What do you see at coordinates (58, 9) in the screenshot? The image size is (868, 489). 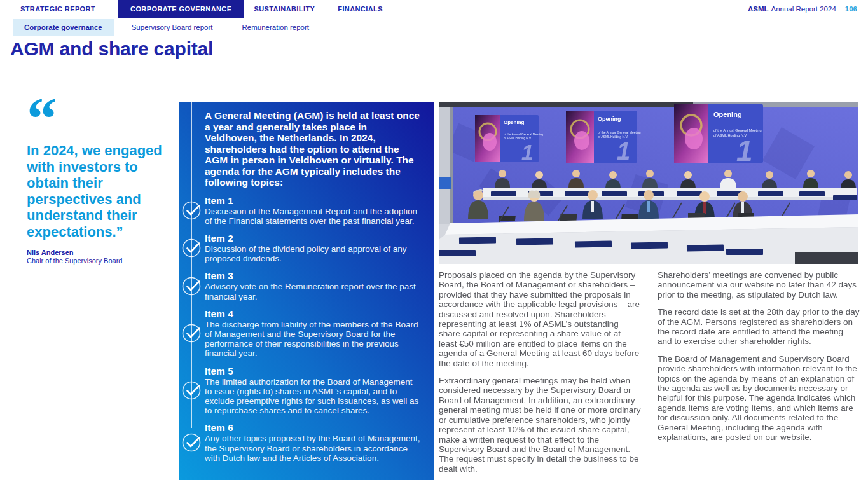 I see `tab-strategic-report: STRATEGIC REPORT` at bounding box center [58, 9].